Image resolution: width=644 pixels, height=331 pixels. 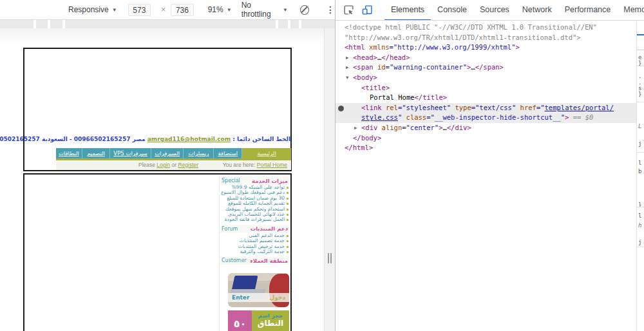 What do you see at coordinates (255, 241) in the screenshot?
I see `sidebar-list-item: خدمة تصميم المنتديات` at bounding box center [255, 241].